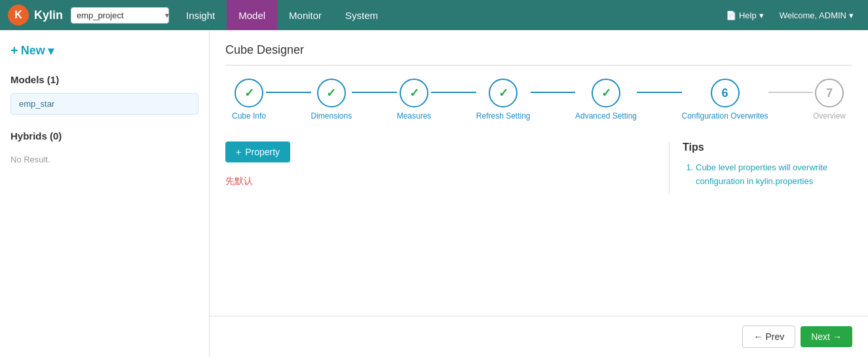 The height and width of the screenshot is (357, 868). Describe the element at coordinates (774, 175) in the screenshot. I see `tips-item-1: Cube level properties will overwrite con…` at that location.